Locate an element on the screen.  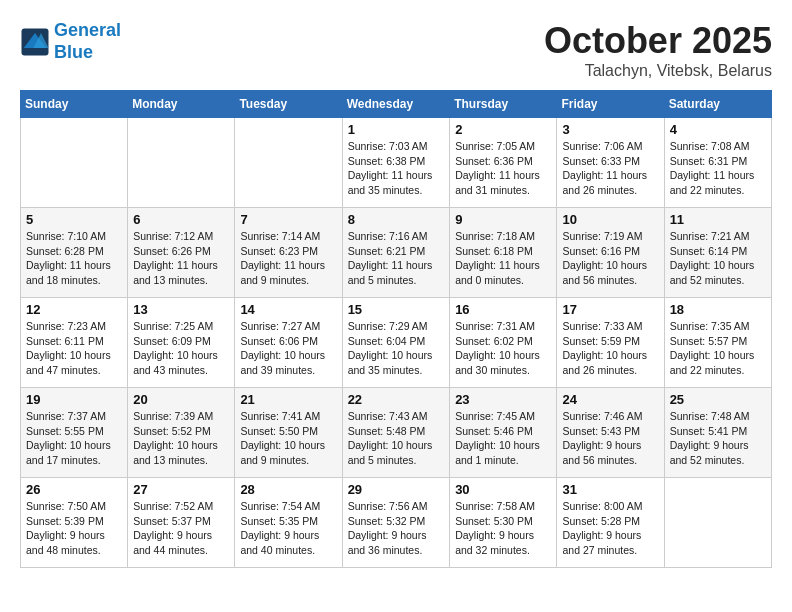
day-info: Sunrise: 8:00 AM Sunset: 5:28 PM Dayligh… is located at coordinates (610, 528).